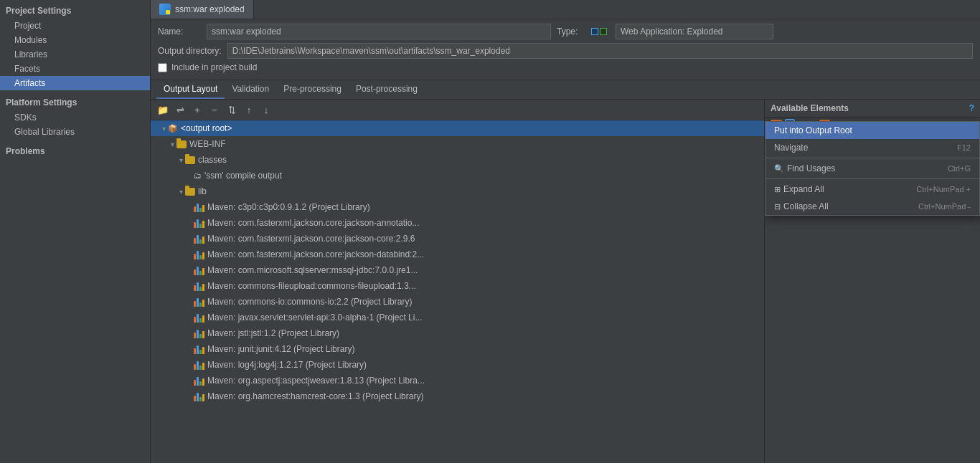 The image size is (980, 463). Describe the element at coordinates (872, 168) in the screenshot. I see `context-menu: Put into Output Root Navigate F12 🔍 Find…` at that location.